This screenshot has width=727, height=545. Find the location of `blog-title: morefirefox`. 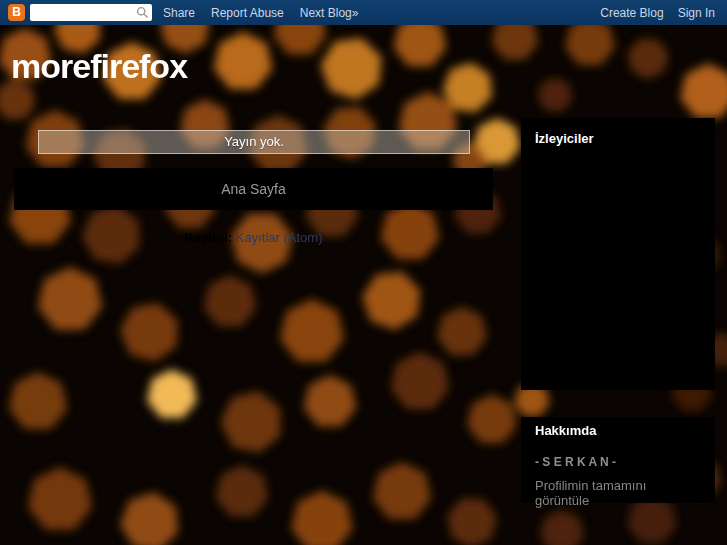

blog-title: morefirefox is located at coordinates (99, 66).